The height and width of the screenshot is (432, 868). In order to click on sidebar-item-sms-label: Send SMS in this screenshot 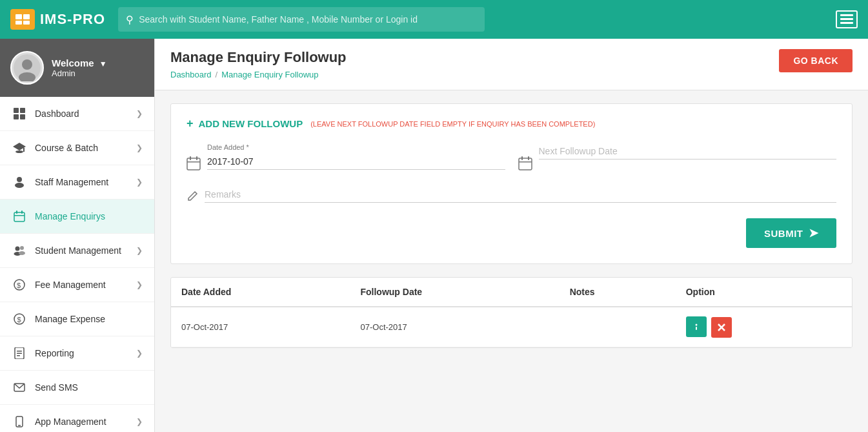, I will do `click(57, 387)`.